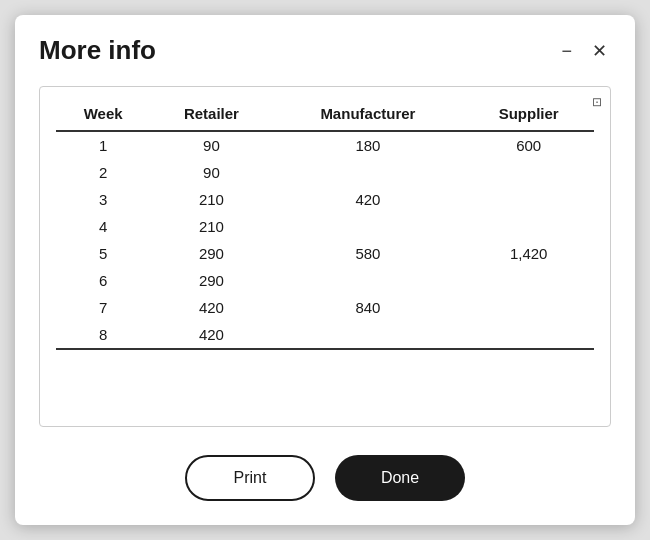  Describe the element at coordinates (103, 280) in the screenshot. I see `cell-week: 6` at that location.